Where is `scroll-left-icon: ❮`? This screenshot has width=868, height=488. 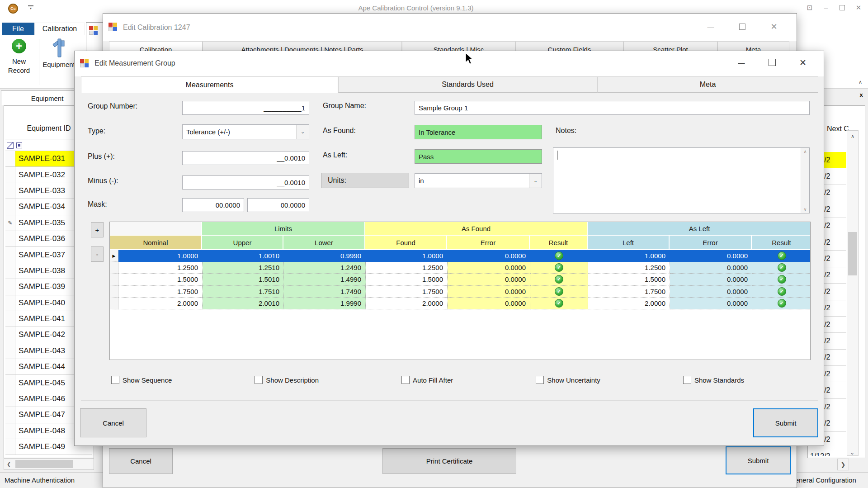
scroll-left-icon: ❮ is located at coordinates (9, 464).